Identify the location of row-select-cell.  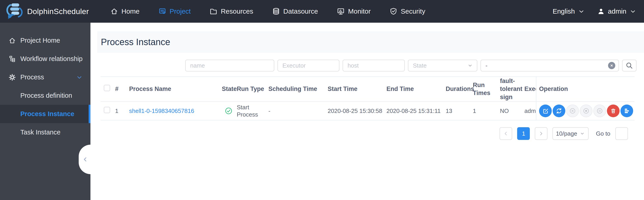
(108, 111).